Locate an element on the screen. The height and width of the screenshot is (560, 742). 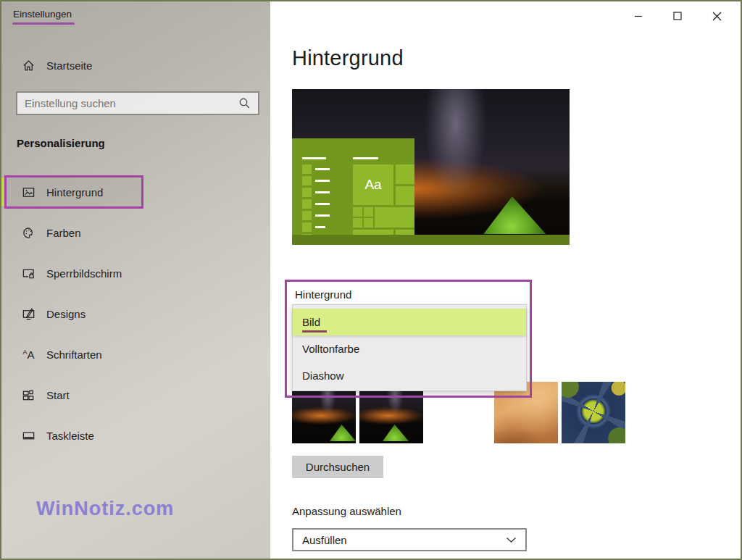
dropdown-option-diashow: Diashow is located at coordinates (409, 375).